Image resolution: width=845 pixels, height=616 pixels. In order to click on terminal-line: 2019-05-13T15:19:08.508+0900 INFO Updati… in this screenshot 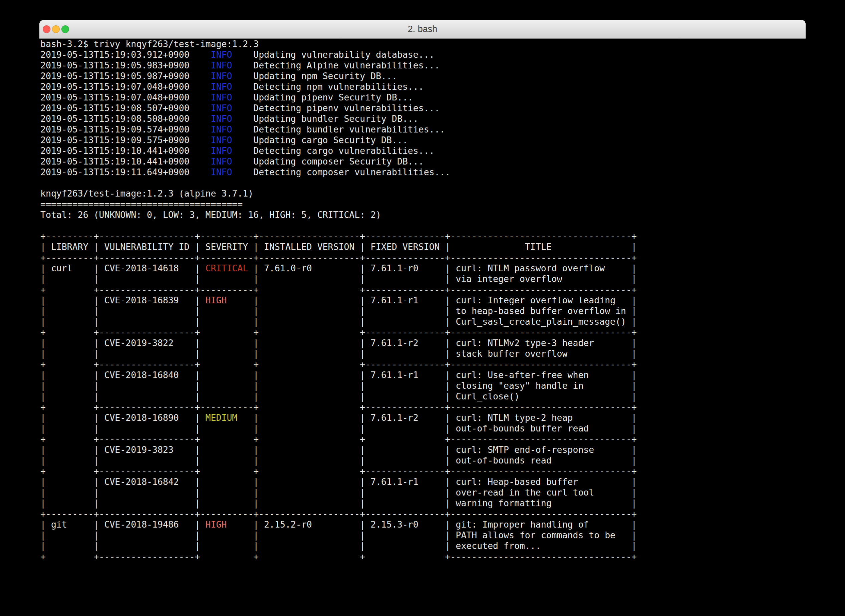, I will do `click(423, 119)`.